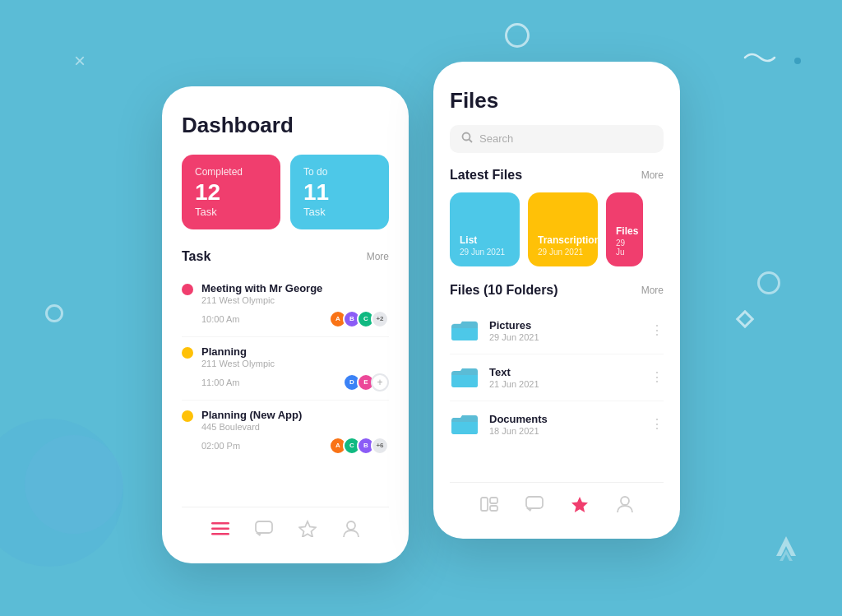  Describe the element at coordinates (565, 384) in the screenshot. I see `folder-date-1: 21 Jun 2021` at that location.